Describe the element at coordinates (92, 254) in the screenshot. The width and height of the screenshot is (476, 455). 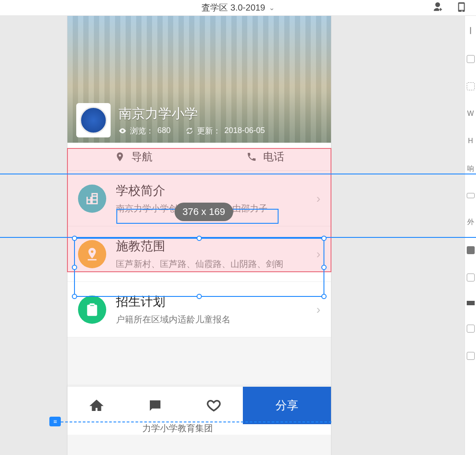
I see `map-pin-icon` at that location.